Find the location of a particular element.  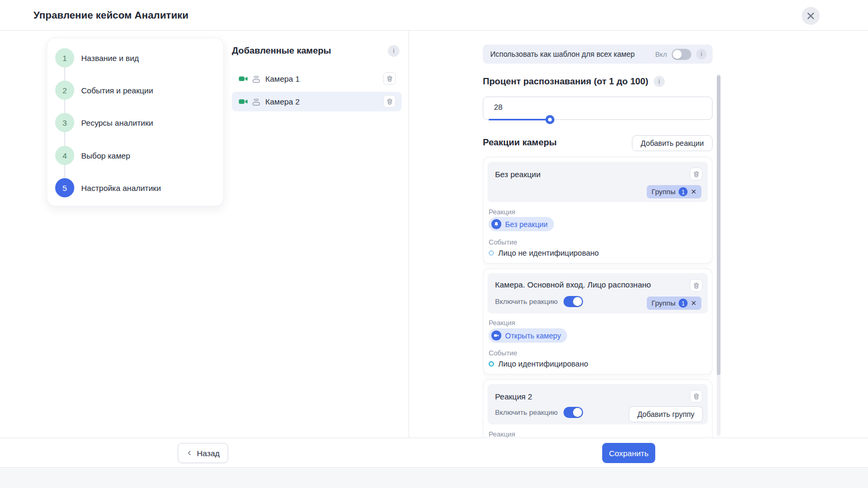

reaction-pill-label: Открыть камеру is located at coordinates (533, 336).